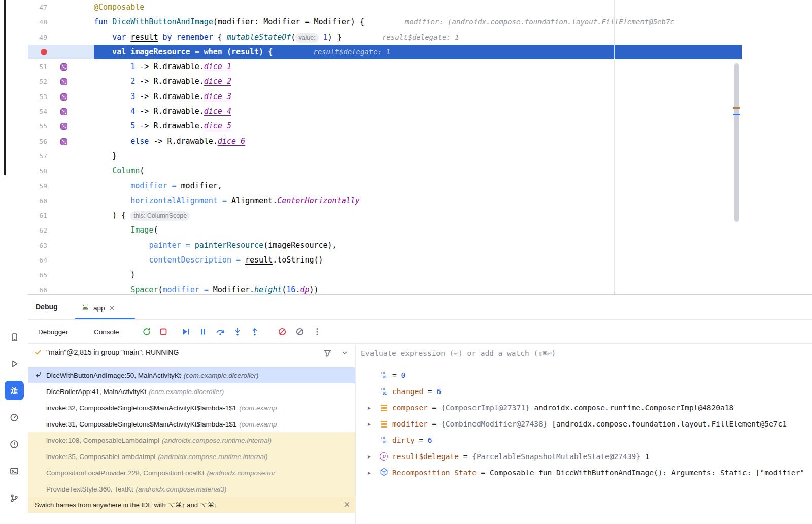 This screenshot has height=524, width=812. Describe the element at coordinates (255, 332) in the screenshot. I see `step-out-button` at that location.